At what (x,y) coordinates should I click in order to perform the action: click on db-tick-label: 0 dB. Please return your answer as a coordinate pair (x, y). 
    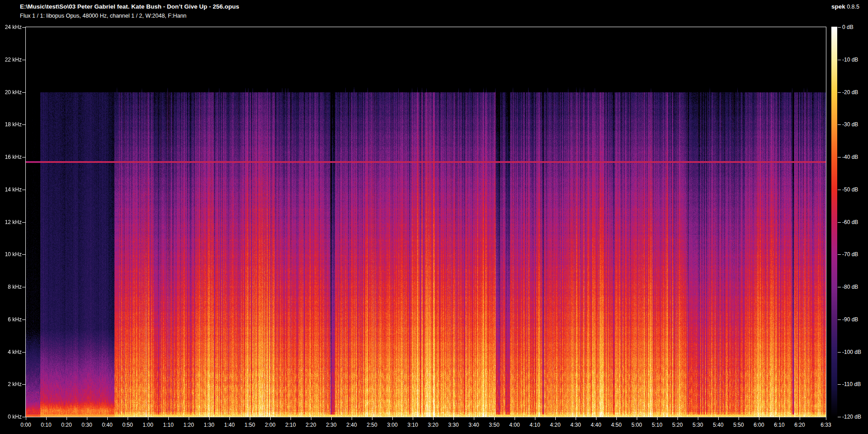
    Looking at the image, I should click on (848, 27).